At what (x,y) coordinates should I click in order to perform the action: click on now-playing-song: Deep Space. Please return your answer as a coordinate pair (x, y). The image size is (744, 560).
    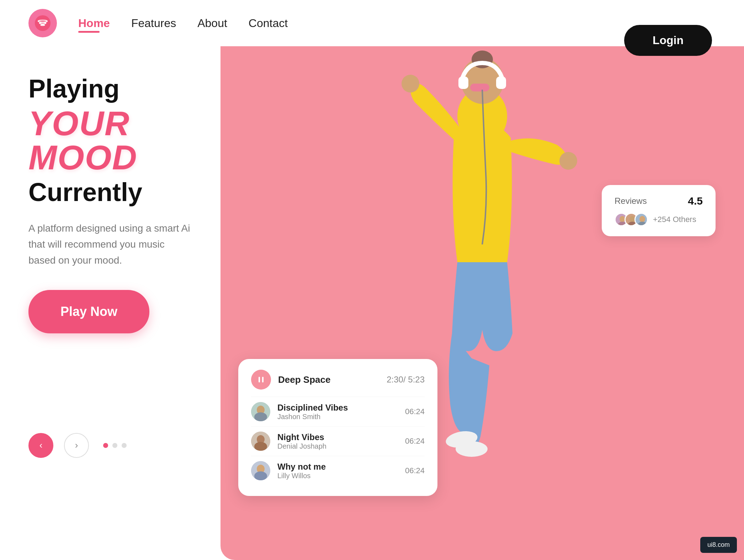
    Looking at the image, I should click on (304, 380).